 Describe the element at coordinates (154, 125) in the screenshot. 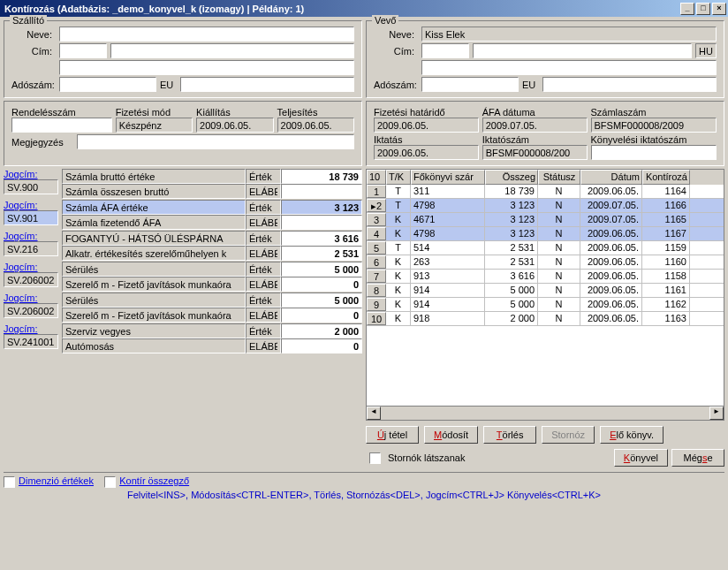

I see `fizmod-input` at that location.